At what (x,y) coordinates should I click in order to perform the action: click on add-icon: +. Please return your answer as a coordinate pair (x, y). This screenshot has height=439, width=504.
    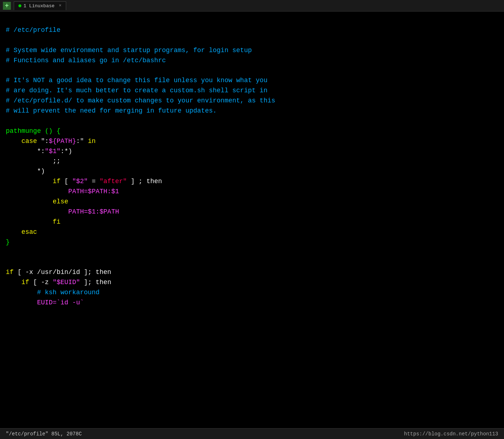
    Looking at the image, I should click on (7, 6).